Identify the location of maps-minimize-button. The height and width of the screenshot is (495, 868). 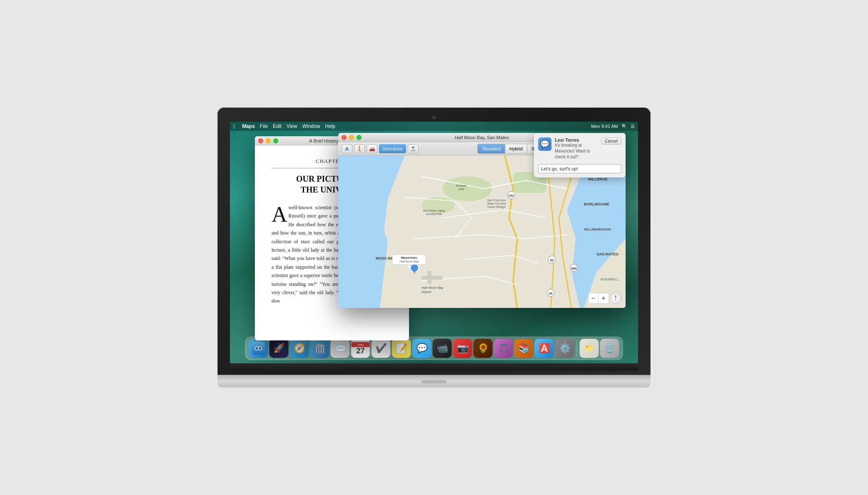
(352, 138).